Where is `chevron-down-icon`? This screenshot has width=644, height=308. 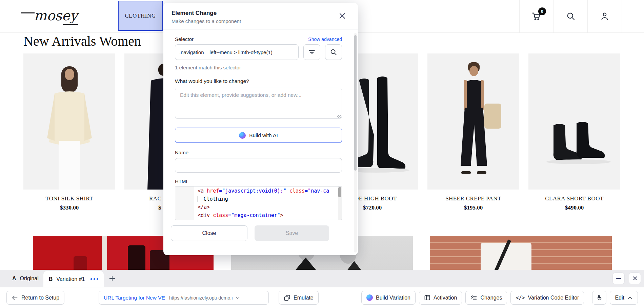
chevron-down-icon is located at coordinates (238, 298).